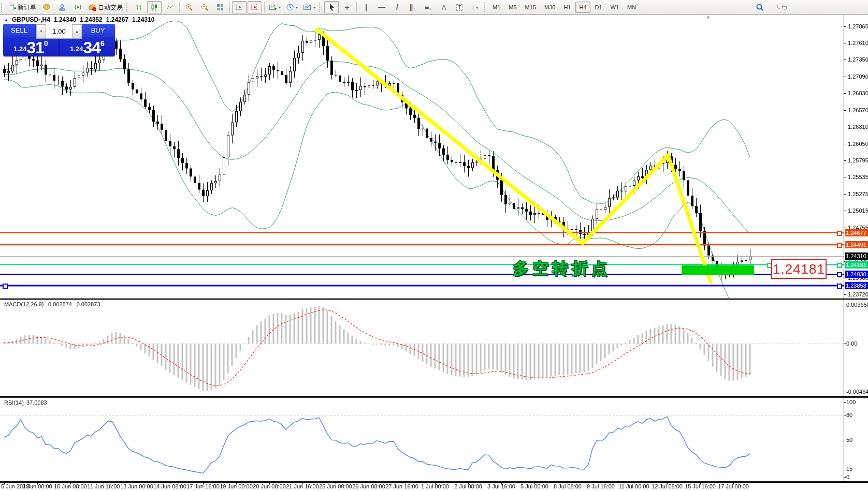  What do you see at coordinates (397, 7) in the screenshot?
I see `trendline-tool-button: /` at bounding box center [397, 7].